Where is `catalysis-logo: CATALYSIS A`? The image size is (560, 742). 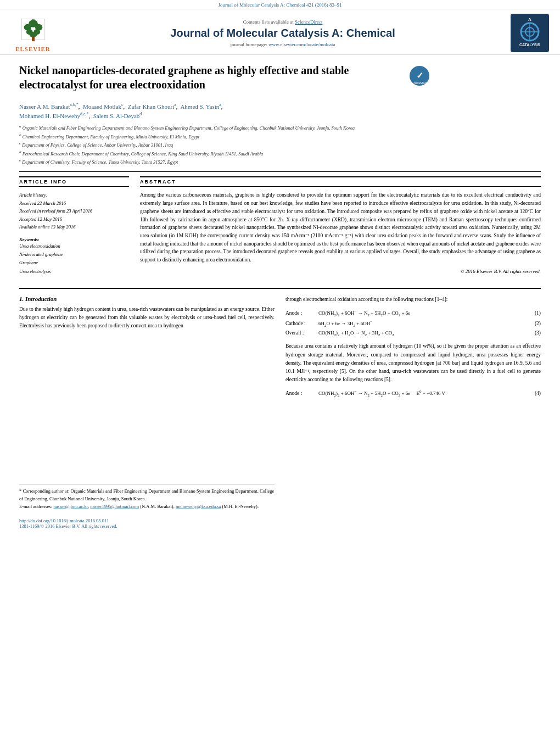
catalysis-logo: CATALYSIS A is located at coordinates (530, 33).